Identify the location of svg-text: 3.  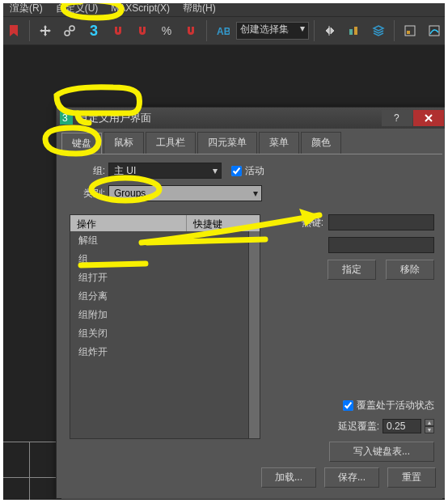
(65, 118).